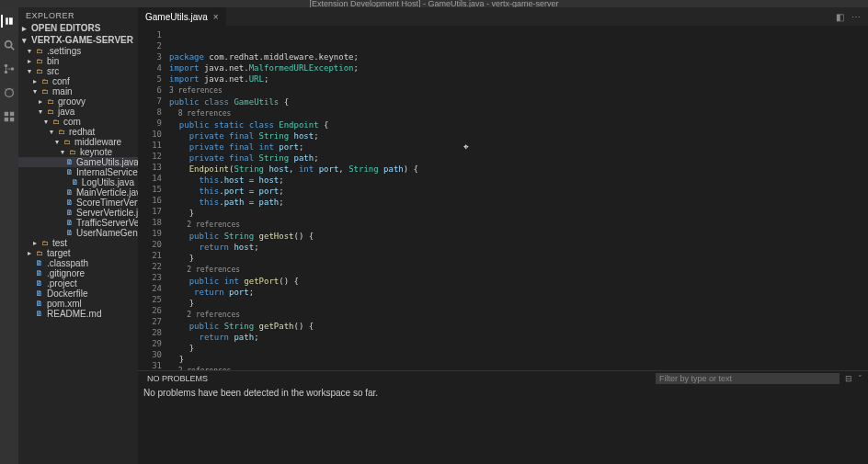 The image size is (868, 464). Describe the element at coordinates (840, 17) in the screenshot. I see `split-editor-icon: ◧` at that location.